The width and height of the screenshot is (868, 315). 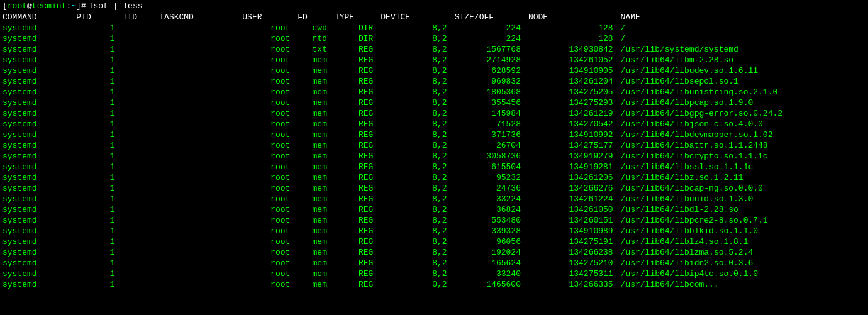 What do you see at coordinates (743, 177) in the screenshot?
I see `cell-name: /usr/lib64/libz.so.1.2.11` at bounding box center [743, 177].